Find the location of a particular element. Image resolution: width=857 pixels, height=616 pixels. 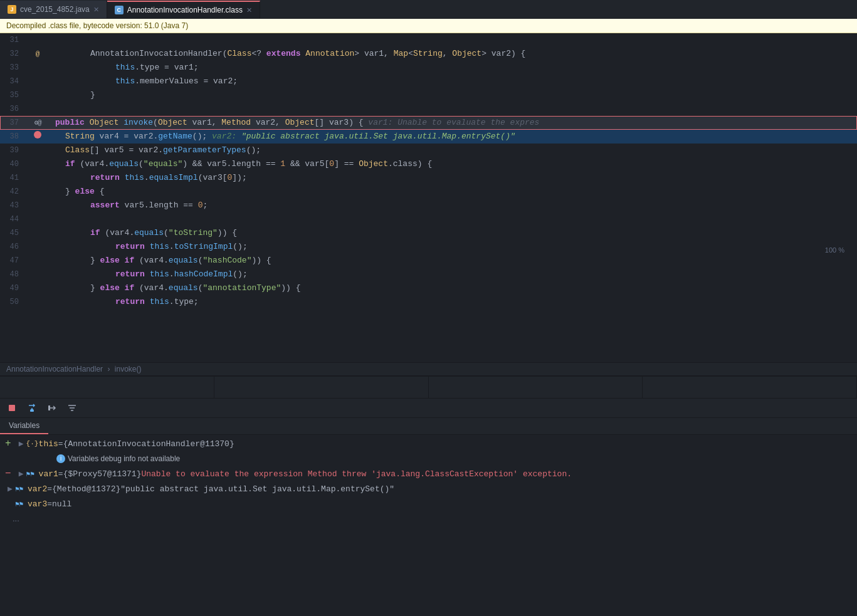

var-name-this: this is located at coordinates (49, 444).